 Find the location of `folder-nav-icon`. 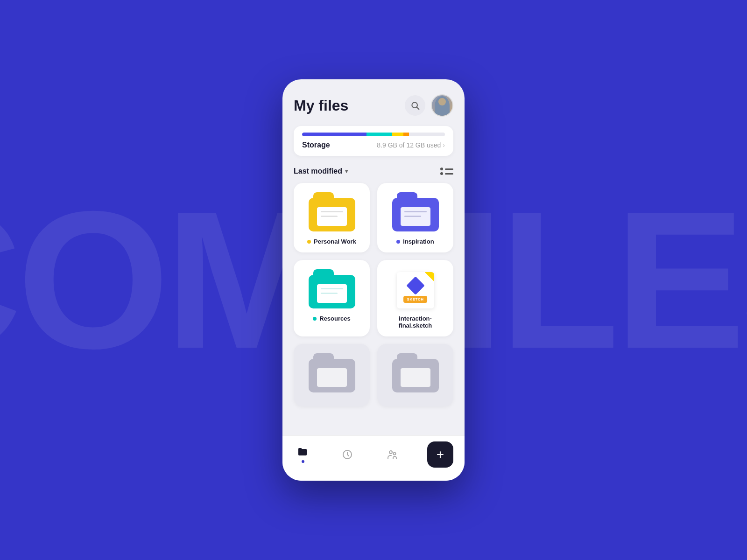

folder-nav-icon is located at coordinates (303, 452).